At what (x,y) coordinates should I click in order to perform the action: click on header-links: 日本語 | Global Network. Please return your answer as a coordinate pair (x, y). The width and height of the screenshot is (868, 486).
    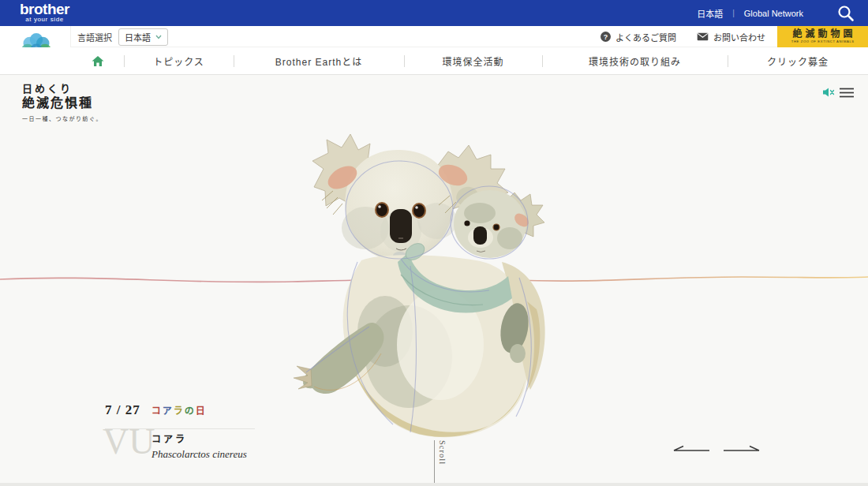
    Looking at the image, I should click on (750, 13).